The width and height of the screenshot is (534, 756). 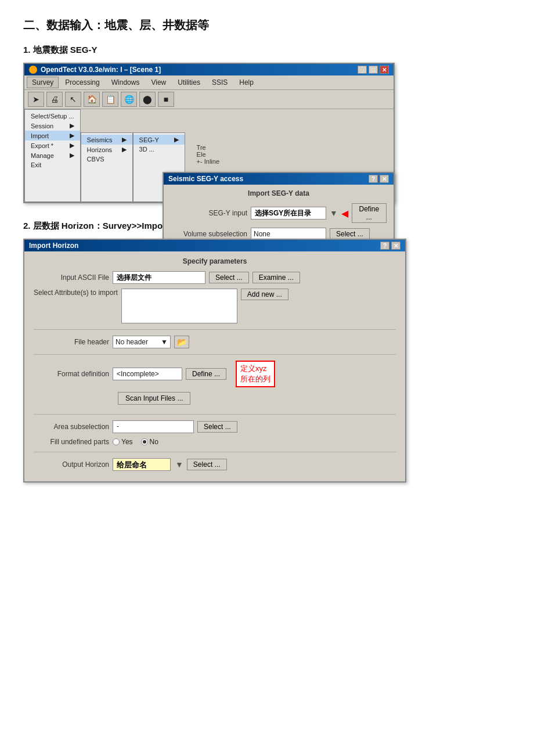 What do you see at coordinates (110, 99) in the screenshot?
I see `toolbar-btn-5: 📋` at bounding box center [110, 99].